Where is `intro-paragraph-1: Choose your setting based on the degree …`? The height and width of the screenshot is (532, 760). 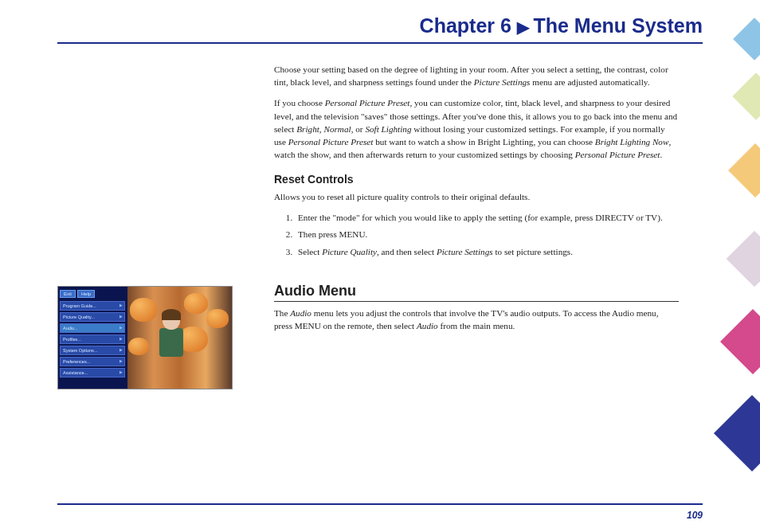 intro-paragraph-1: Choose your setting based on the degree … is located at coordinates (476, 76).